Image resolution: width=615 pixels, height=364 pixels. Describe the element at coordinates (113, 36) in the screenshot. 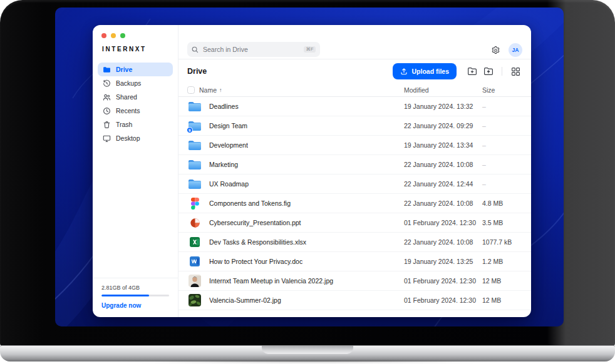

I see `window-controls` at that location.